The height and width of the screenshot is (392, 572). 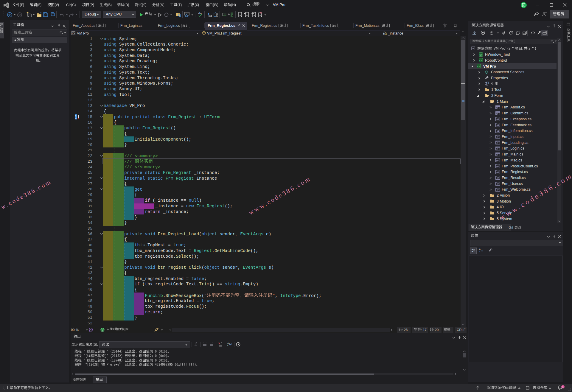 I want to click on svg-text: ab, so click(x=229, y=343).